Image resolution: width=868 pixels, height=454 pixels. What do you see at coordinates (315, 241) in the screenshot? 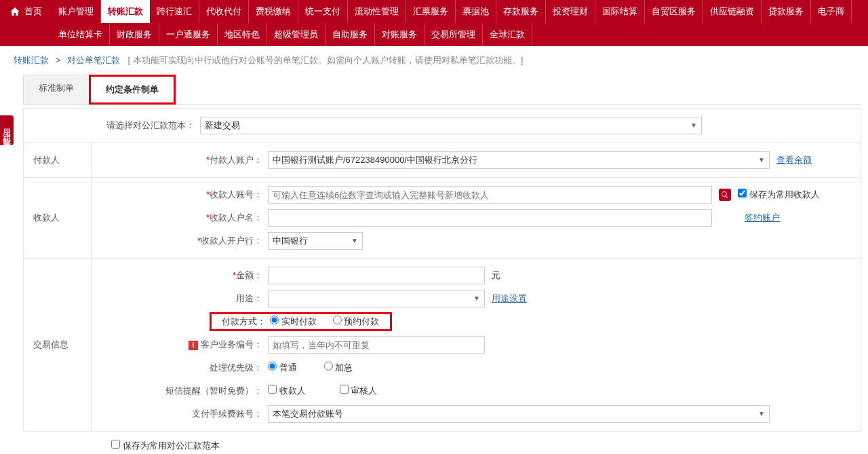
I see `payee-bank-select: 中国银行 ▼` at bounding box center [315, 241].